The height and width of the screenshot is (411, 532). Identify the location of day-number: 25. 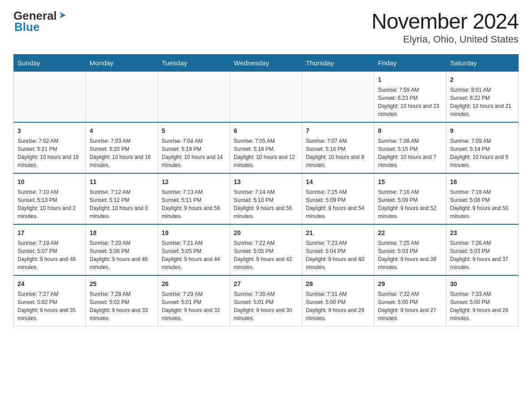
(122, 284).